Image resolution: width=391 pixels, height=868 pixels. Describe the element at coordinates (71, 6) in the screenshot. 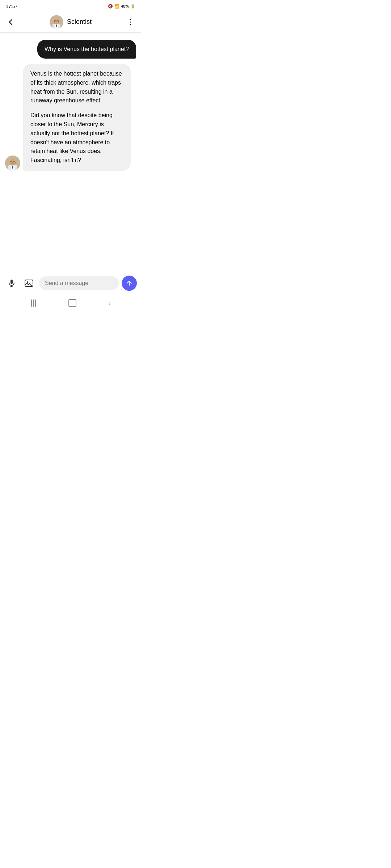

I see `status-bar: 17:57 🔇 📶 48% 🔋` at that location.